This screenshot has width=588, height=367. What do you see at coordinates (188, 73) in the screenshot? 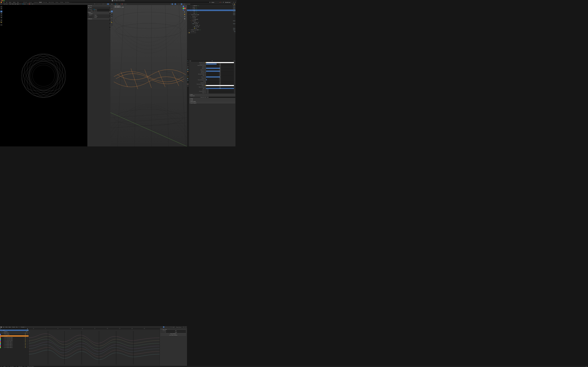
I see `ptab-object-icon: ⬚` at bounding box center [188, 73].